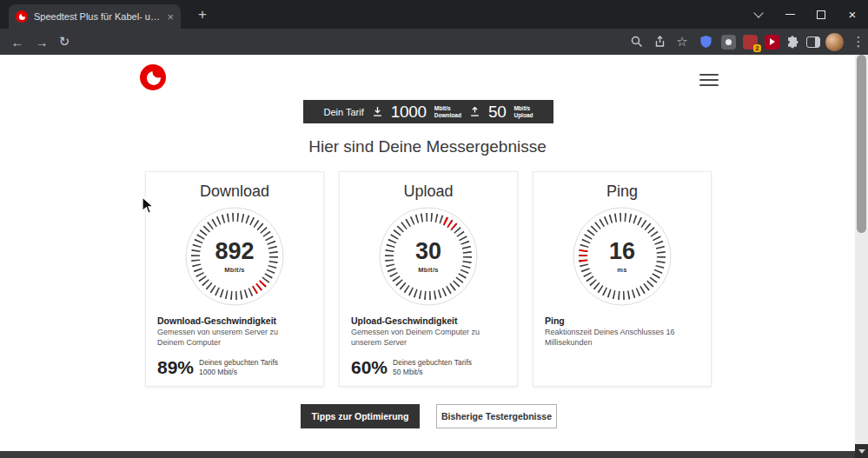  Describe the element at coordinates (750, 42) in the screenshot. I see `extension-icon-2: 2` at that location.